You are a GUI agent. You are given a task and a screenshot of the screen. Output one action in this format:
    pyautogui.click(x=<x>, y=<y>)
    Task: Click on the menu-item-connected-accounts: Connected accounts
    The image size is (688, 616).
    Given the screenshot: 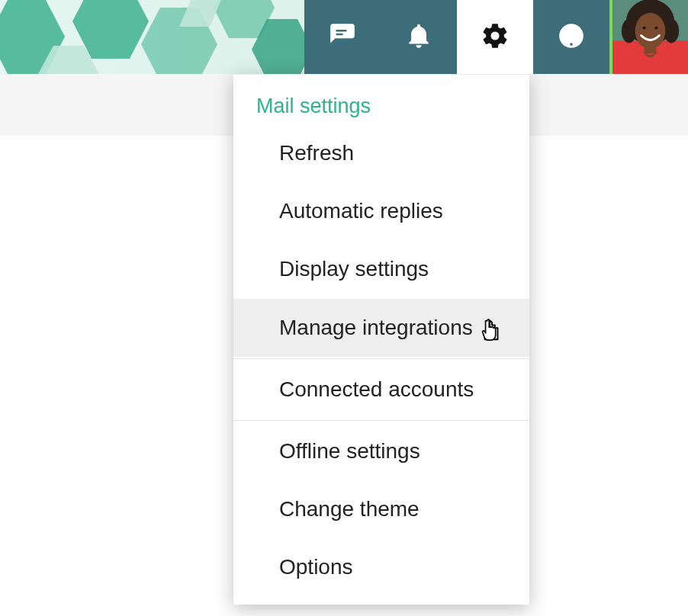 What is the action you would take?
    pyautogui.click(x=381, y=390)
    